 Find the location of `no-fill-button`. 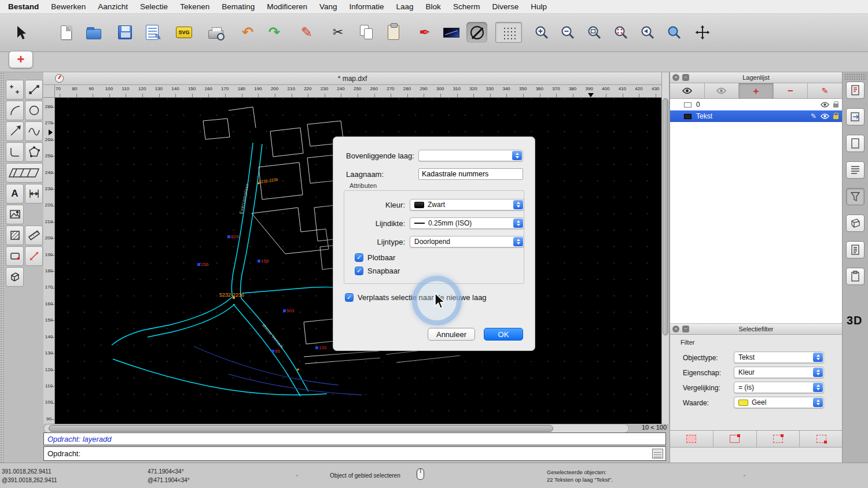

no-fill-button is located at coordinates (477, 32).